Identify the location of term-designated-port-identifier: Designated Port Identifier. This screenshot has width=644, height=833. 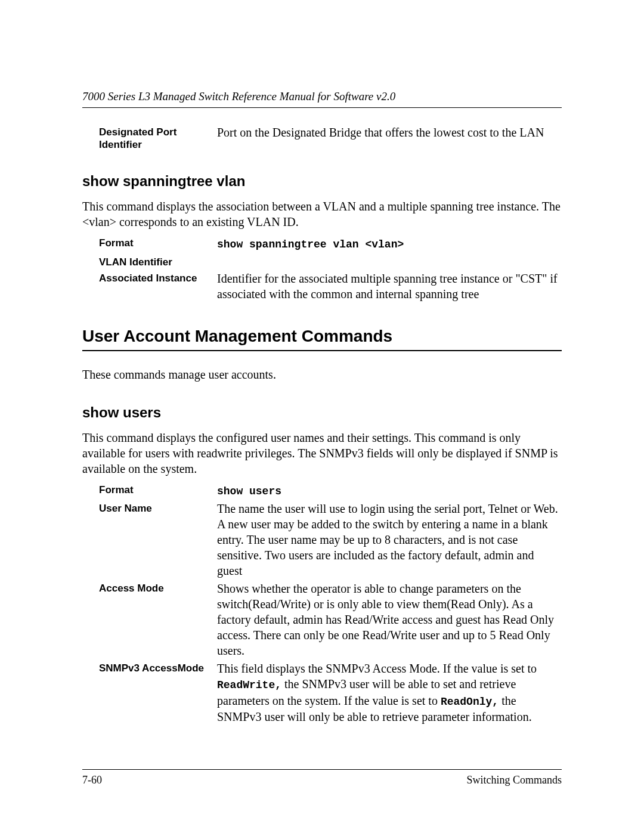
(158, 138).